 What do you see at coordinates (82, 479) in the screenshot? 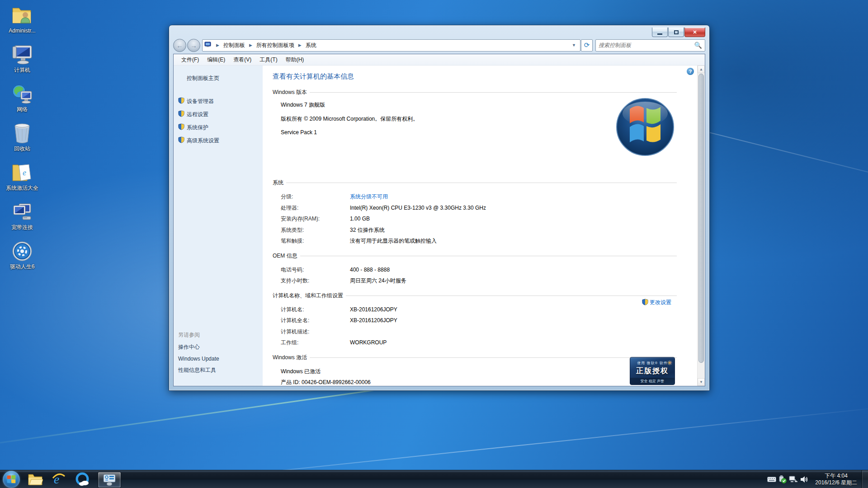
I see `qq-browser-icon` at bounding box center [82, 479].